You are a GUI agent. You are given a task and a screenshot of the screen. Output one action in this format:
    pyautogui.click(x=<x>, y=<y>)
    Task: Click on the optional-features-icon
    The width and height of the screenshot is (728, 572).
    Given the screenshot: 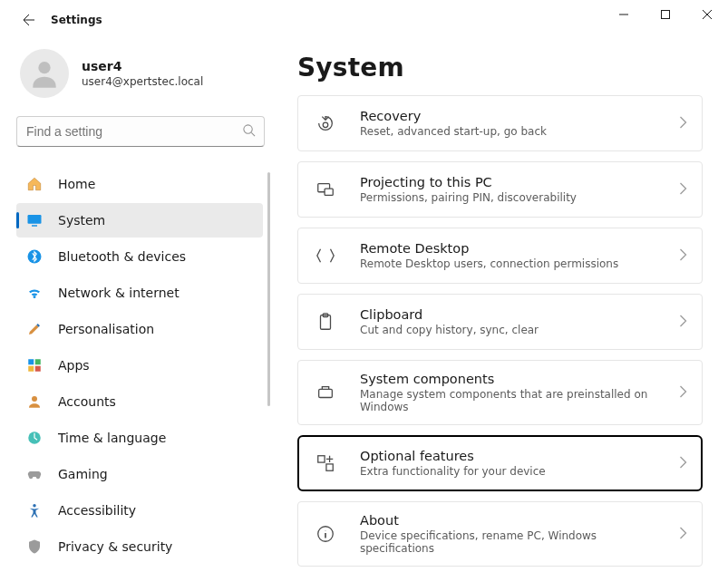 What is the action you would take?
    pyautogui.click(x=325, y=463)
    